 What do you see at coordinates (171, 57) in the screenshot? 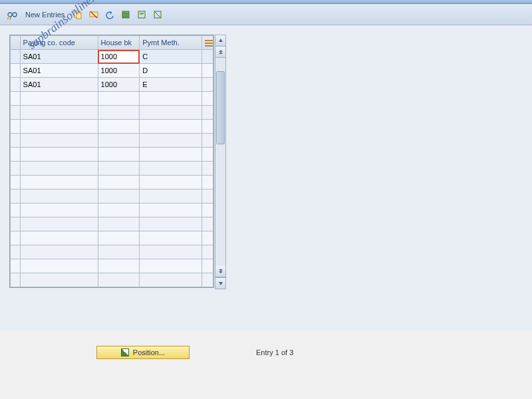
I see `cell-pymt-meth: C` at bounding box center [171, 57].